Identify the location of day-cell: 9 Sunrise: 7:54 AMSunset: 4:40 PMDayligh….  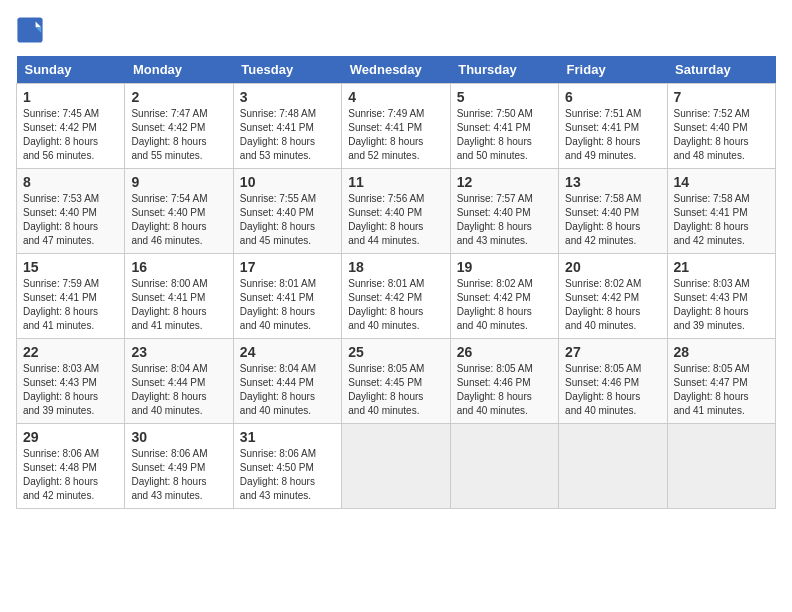
(179, 212).